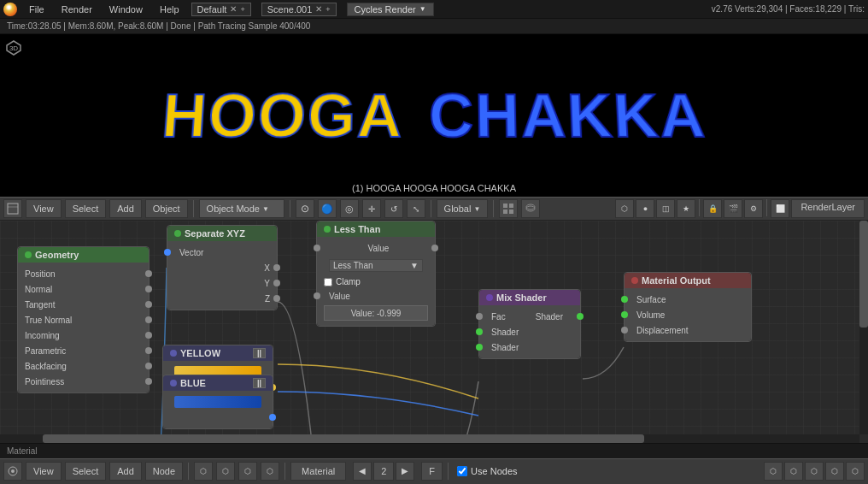 This screenshot has height=484, width=868. Describe the element at coordinates (416, 209) in the screenshot. I see `scale-icon: ⤡` at that location.